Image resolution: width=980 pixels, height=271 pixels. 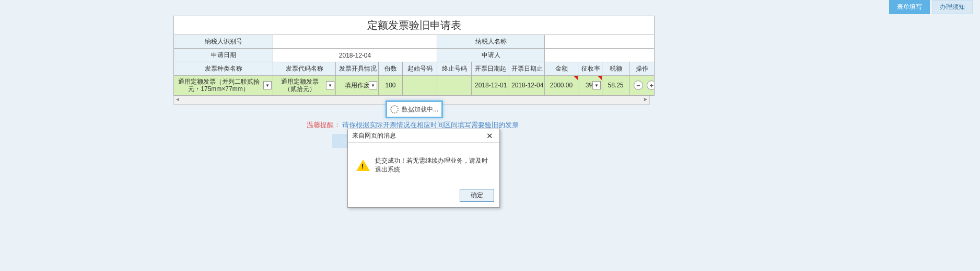 What do you see at coordinates (357, 85) in the screenshot?
I see `cell-issue-status-text: 填用作废` at bounding box center [357, 85].